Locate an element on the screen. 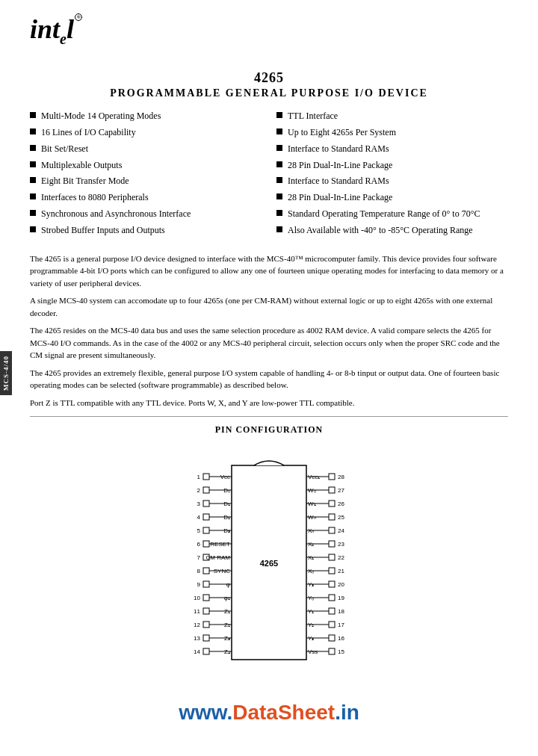  doc-subtitle: PROGRAMMABLE GENERAL PURPOSE I/O DEVICE is located at coordinates (269, 93).